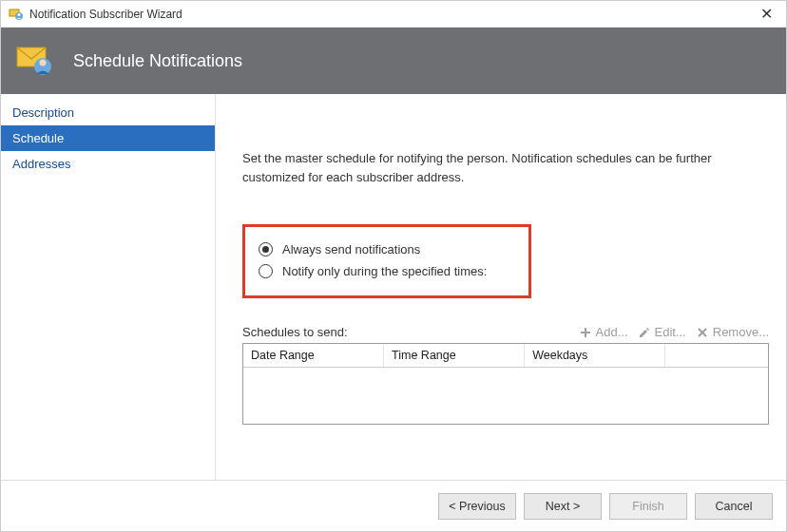 This screenshot has height=532, width=787. Describe the element at coordinates (385, 249) in the screenshot. I see `radio-always-send: Always send notifications` at that location.